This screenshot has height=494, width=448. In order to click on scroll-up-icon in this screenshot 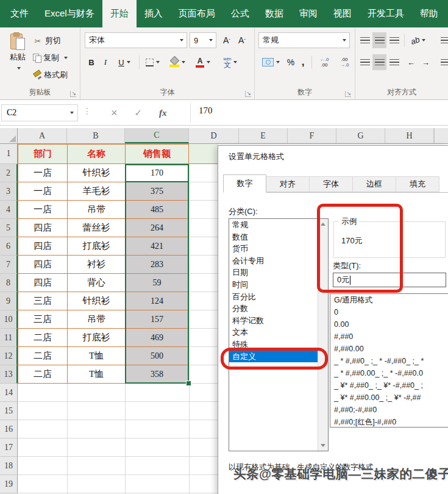, I will do `click(323, 224)`.